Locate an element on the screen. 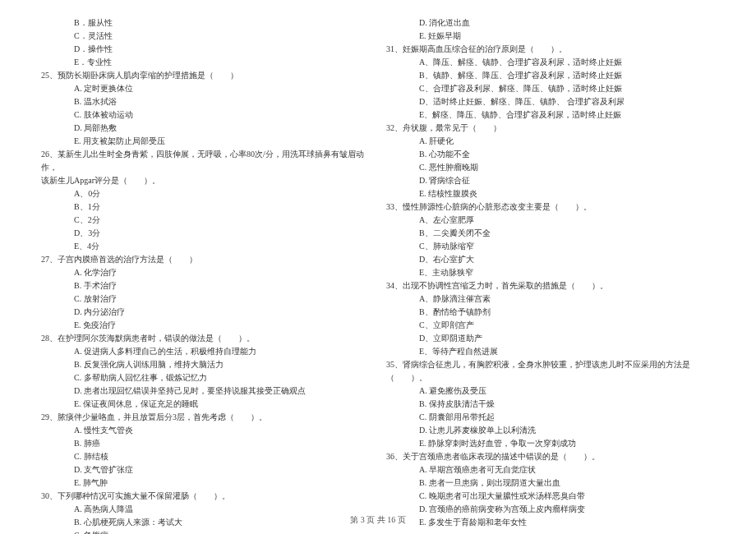 Image resolution: width=756 pixels, height=534 pixels. q29-option-c: C. 肺结核 is located at coordinates (205, 457).